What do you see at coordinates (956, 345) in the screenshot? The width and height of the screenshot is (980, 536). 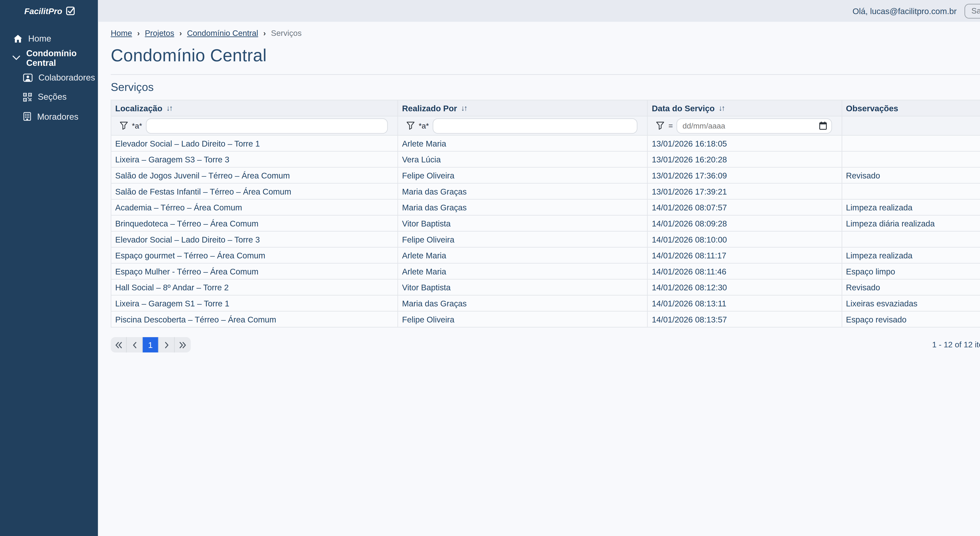 I see `items-count: 1 - 12 of 12 items` at bounding box center [956, 345].